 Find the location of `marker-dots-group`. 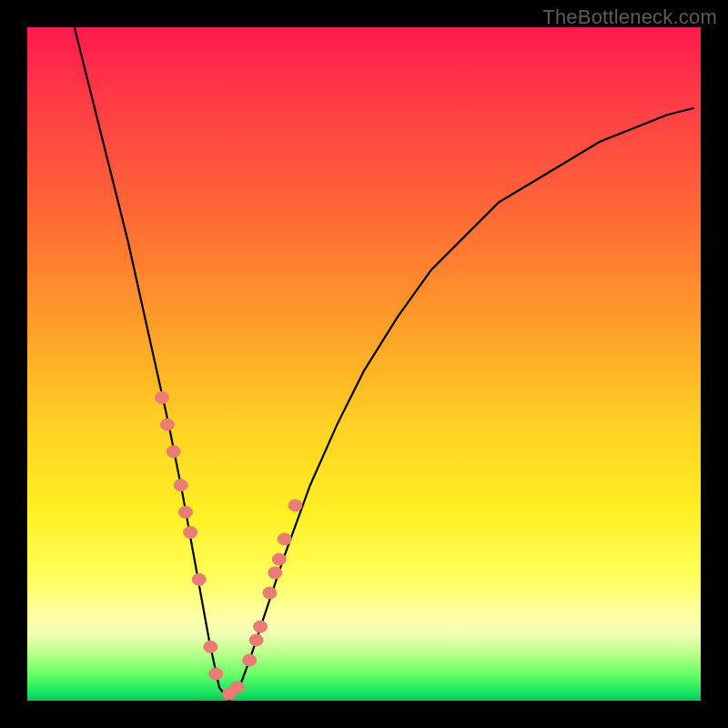

marker-dots-group is located at coordinates (229, 546).